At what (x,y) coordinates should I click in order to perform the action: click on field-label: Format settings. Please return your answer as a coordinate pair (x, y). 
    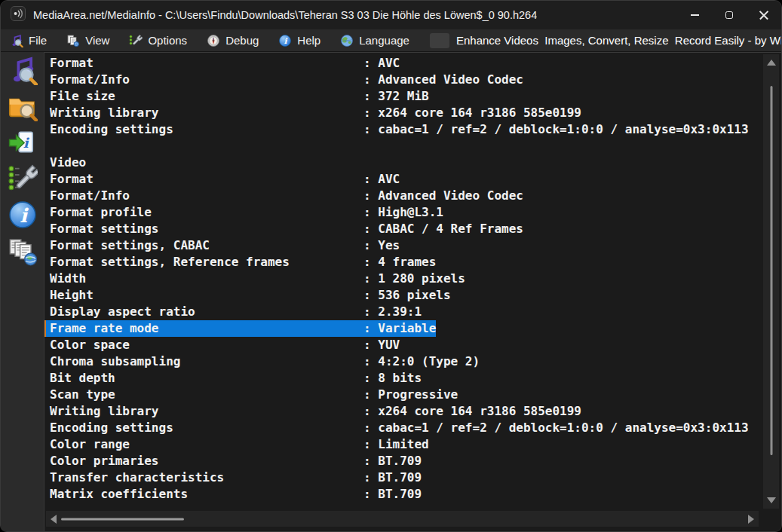
    Looking at the image, I should click on (207, 229).